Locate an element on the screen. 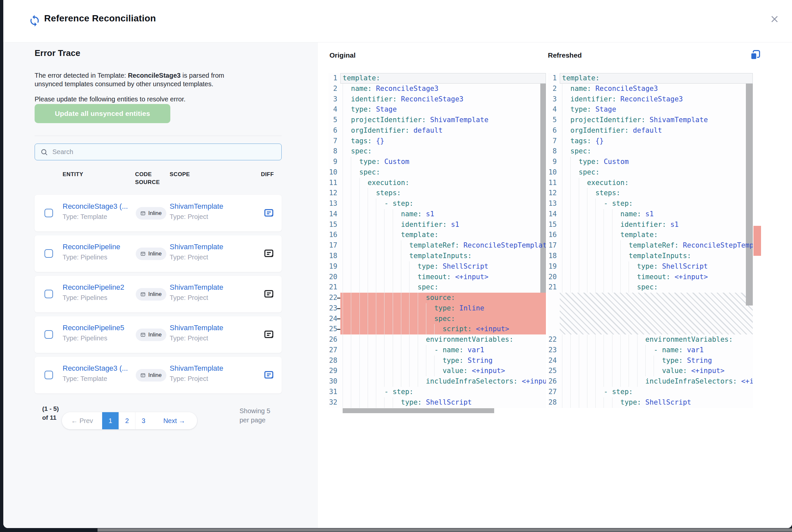 Image resolution: width=792 pixels, height=532 pixels. entity-cell: ReconcilePipeline Type: Pipelines is located at coordinates (98, 252).